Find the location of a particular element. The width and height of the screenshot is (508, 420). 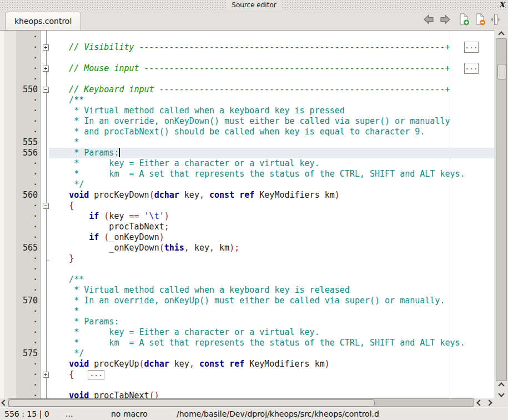

code-text: if (_onKeyDown) is located at coordinates (271, 238).